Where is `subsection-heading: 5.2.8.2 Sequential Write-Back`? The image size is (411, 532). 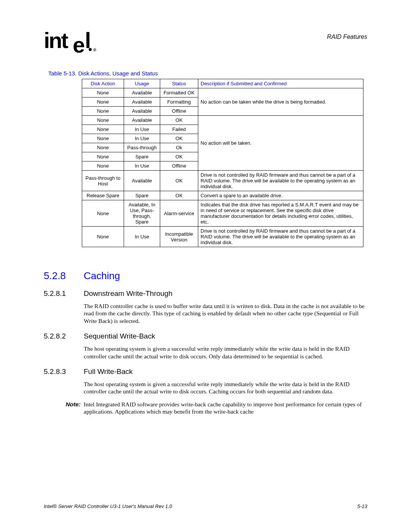
subsection-heading: 5.2.8.2 Sequential Write-Back is located at coordinates (206, 336).